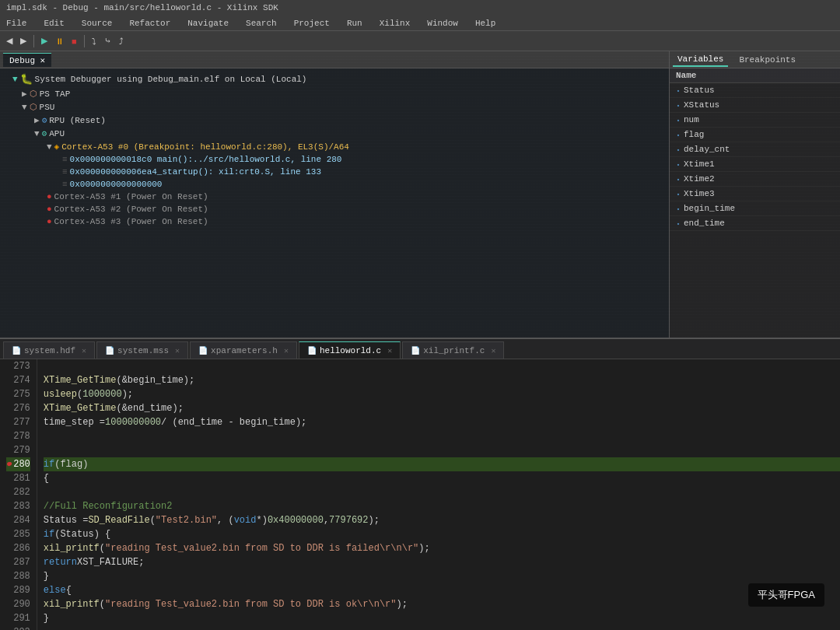 The height and width of the screenshot is (630, 840). I want to click on toolbar-step-return: ⤴, so click(121, 41).